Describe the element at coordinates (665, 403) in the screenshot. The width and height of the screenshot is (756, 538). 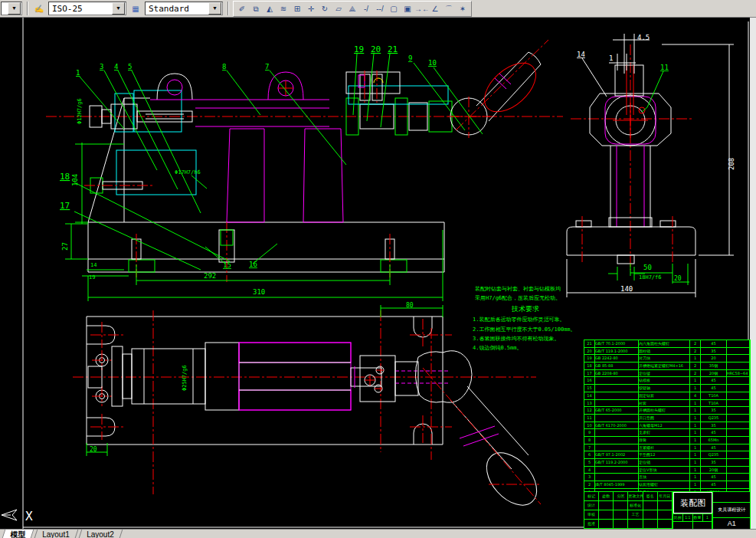
I see `bom-cell: 衬套` at that location.